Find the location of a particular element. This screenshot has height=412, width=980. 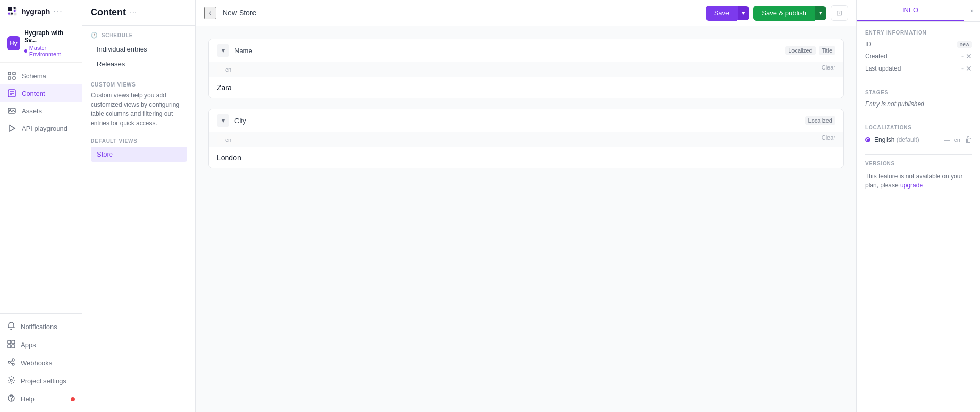

sidebar-item-schema: Schema is located at coordinates (41, 76).